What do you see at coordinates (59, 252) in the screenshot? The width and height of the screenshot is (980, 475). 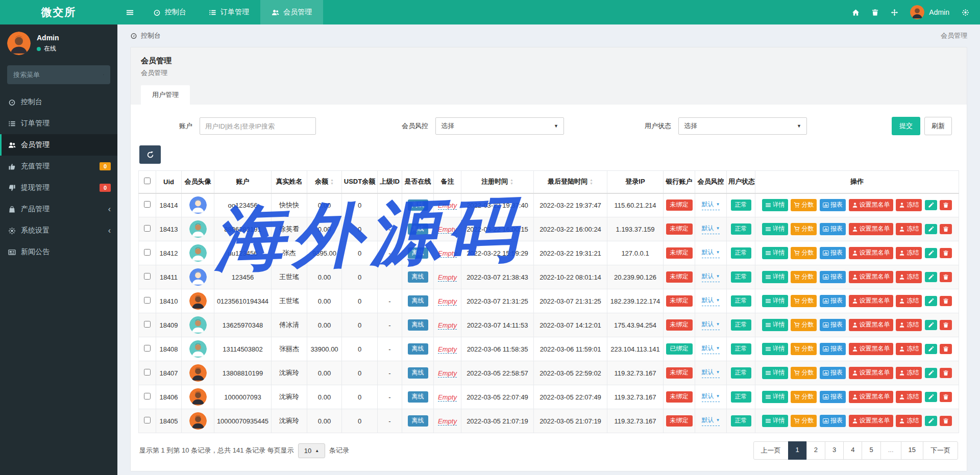 I see `sidebar-item-news: 新闻公告` at bounding box center [59, 252].